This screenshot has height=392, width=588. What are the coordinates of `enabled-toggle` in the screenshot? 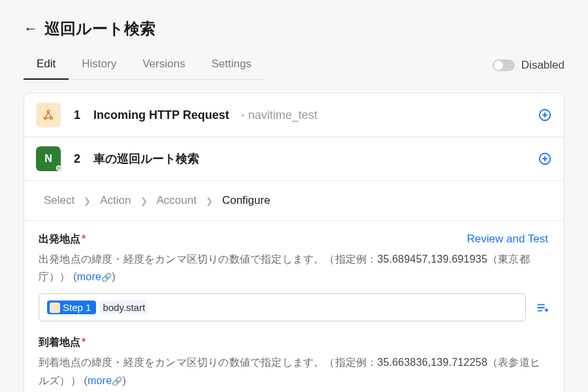 It's located at (504, 65).